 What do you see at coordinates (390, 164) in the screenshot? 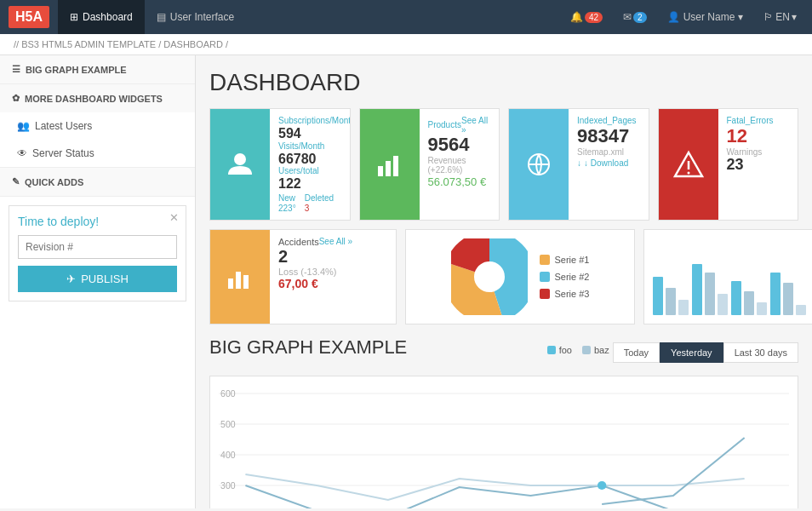
I see `products-card-icon` at bounding box center [390, 164].